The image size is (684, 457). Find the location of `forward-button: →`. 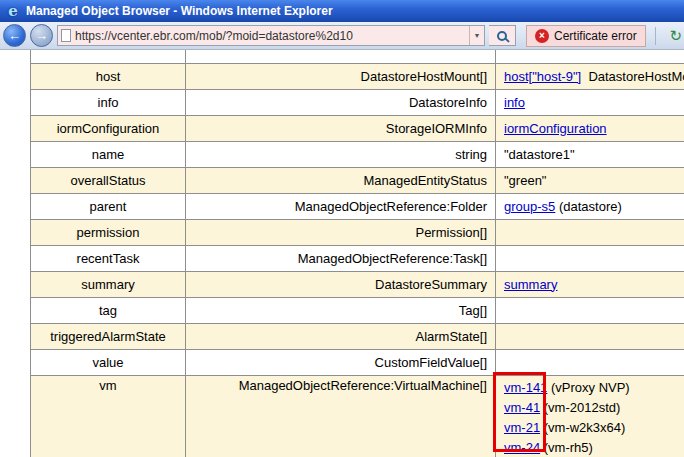

forward-button: → is located at coordinates (42, 36).